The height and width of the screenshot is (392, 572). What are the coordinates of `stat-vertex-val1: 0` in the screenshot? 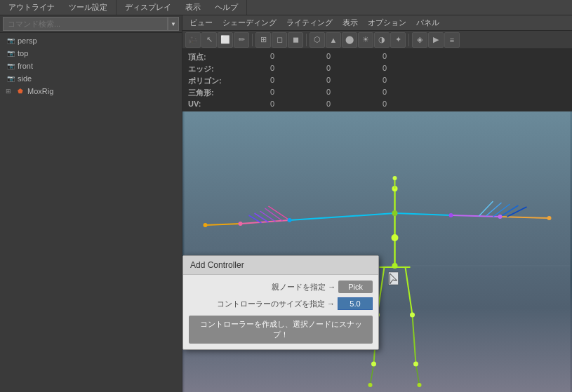 It's located at (272, 58).